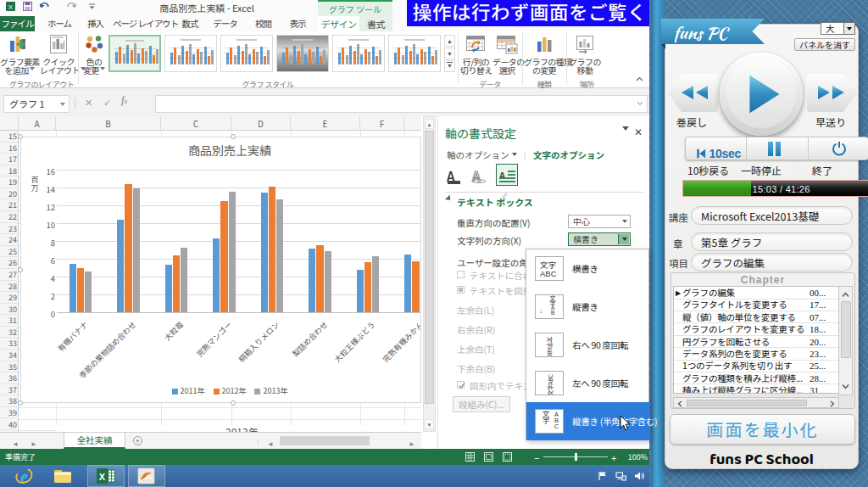 The height and width of the screenshot is (487, 868). I want to click on row-header: 39, so click(8, 413).